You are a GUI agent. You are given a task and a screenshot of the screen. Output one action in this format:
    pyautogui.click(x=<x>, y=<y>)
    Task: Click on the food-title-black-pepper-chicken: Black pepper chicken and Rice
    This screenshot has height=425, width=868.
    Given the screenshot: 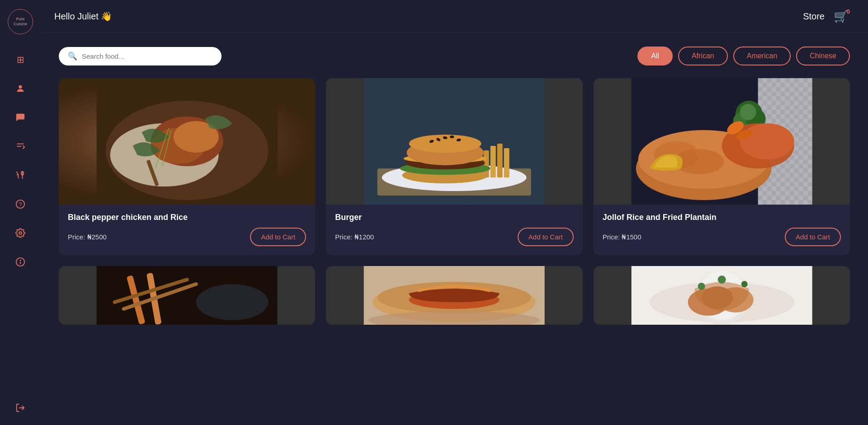 What is the action you would take?
    pyautogui.click(x=187, y=218)
    